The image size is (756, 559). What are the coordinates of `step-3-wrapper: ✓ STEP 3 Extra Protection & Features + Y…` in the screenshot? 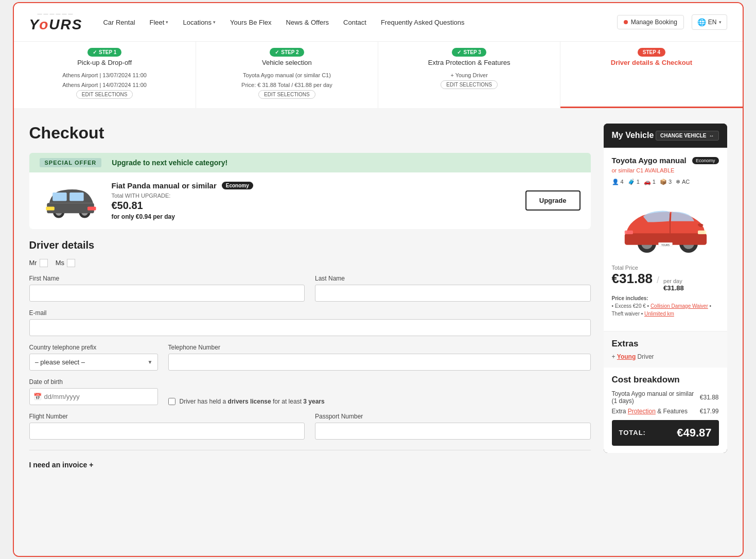 It's located at (469, 75).